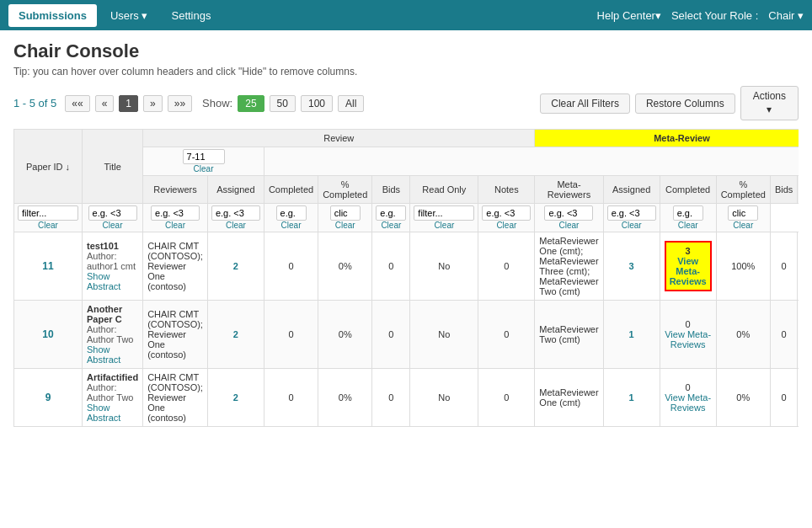  I want to click on filter-notes-clear: Clear, so click(391, 226).